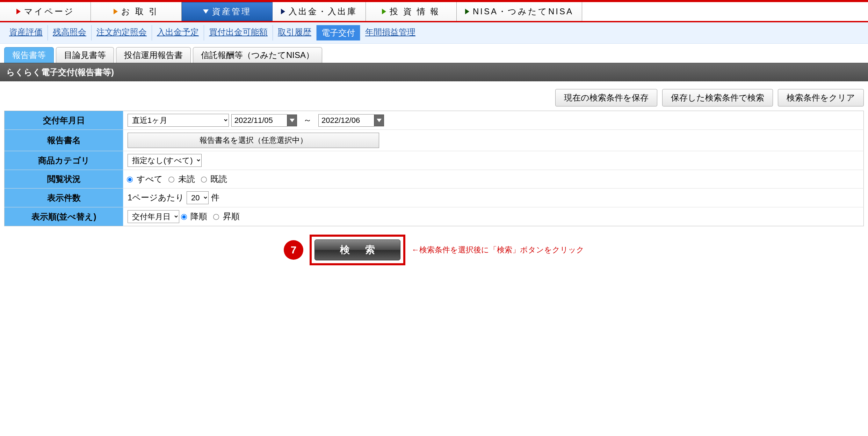  What do you see at coordinates (49, 12) in the screenshot?
I see `nav-label: マイページ` at bounding box center [49, 12].